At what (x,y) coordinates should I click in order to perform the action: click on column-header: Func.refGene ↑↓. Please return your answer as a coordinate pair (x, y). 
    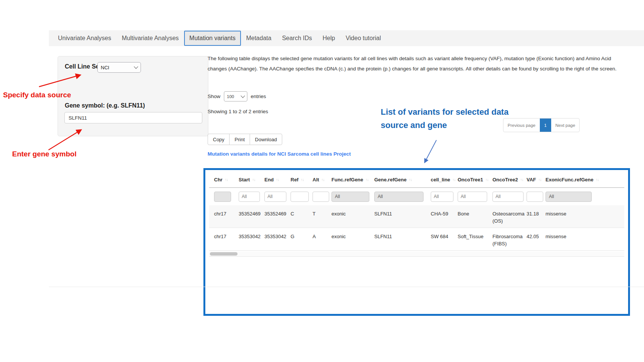
    Looking at the image, I should click on (353, 179).